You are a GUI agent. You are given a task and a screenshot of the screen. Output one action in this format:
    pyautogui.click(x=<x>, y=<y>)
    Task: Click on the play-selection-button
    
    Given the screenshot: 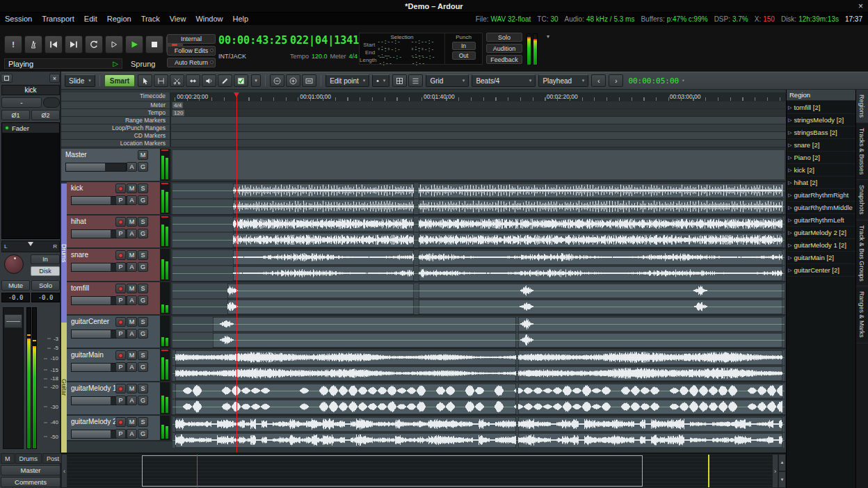 What is the action you would take?
    pyautogui.click(x=114, y=44)
    